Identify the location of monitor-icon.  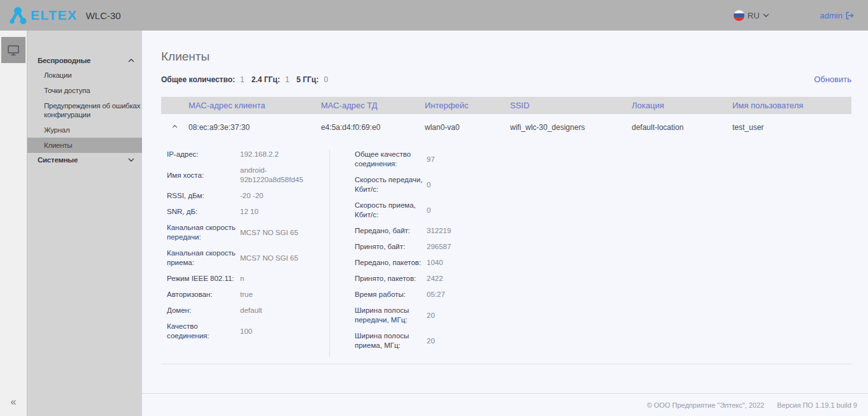
(13, 50).